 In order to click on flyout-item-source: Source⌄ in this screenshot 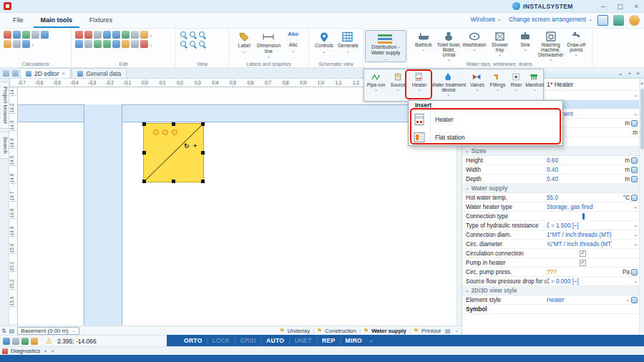, I will do `click(398, 85)`.